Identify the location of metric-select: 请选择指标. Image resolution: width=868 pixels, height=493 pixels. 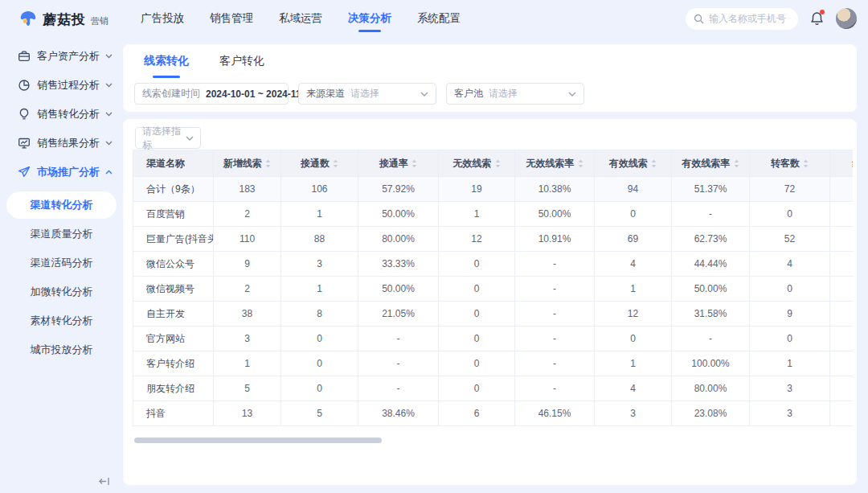
(168, 138).